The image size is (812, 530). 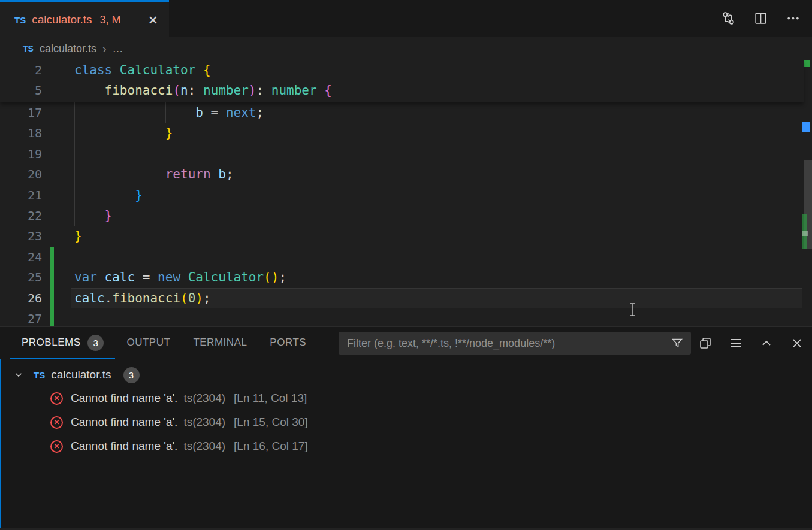 What do you see at coordinates (406, 236) in the screenshot?
I see `code-line-23: 23}` at bounding box center [406, 236].